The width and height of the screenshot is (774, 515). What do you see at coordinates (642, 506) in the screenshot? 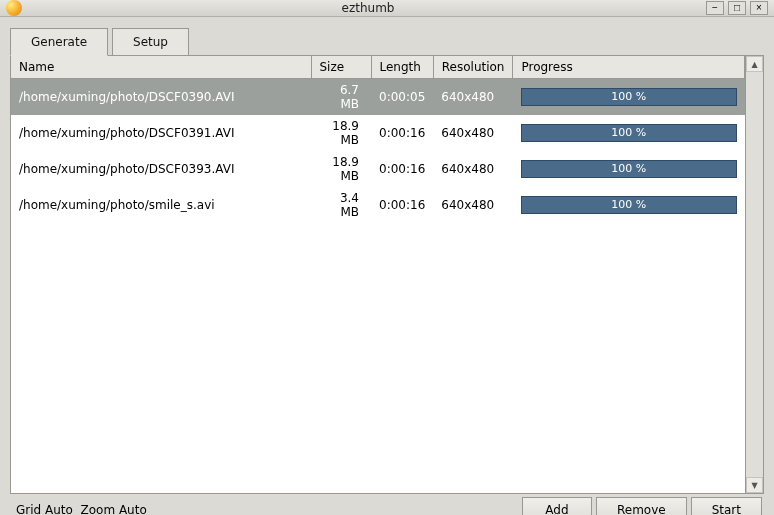
I see `remove-button: Remove` at bounding box center [642, 506].